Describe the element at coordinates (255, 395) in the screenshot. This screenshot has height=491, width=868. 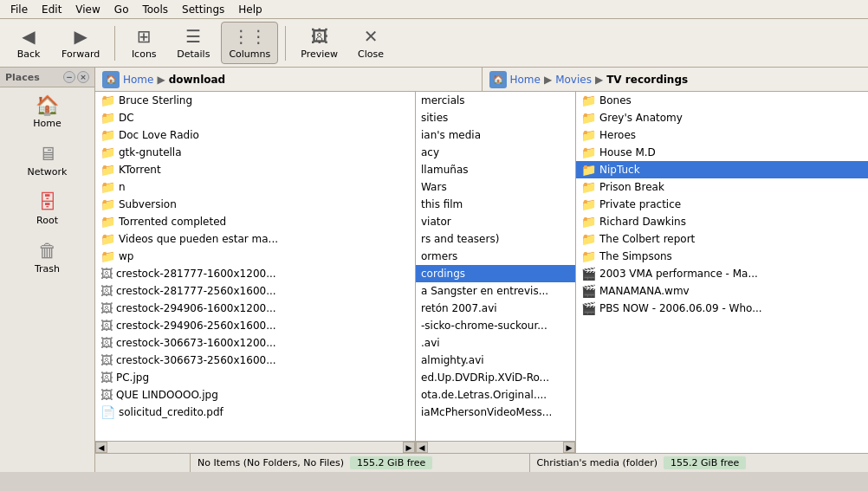
I see `list-item: 🖼QUE LINDOOOO.jpg` at that location.